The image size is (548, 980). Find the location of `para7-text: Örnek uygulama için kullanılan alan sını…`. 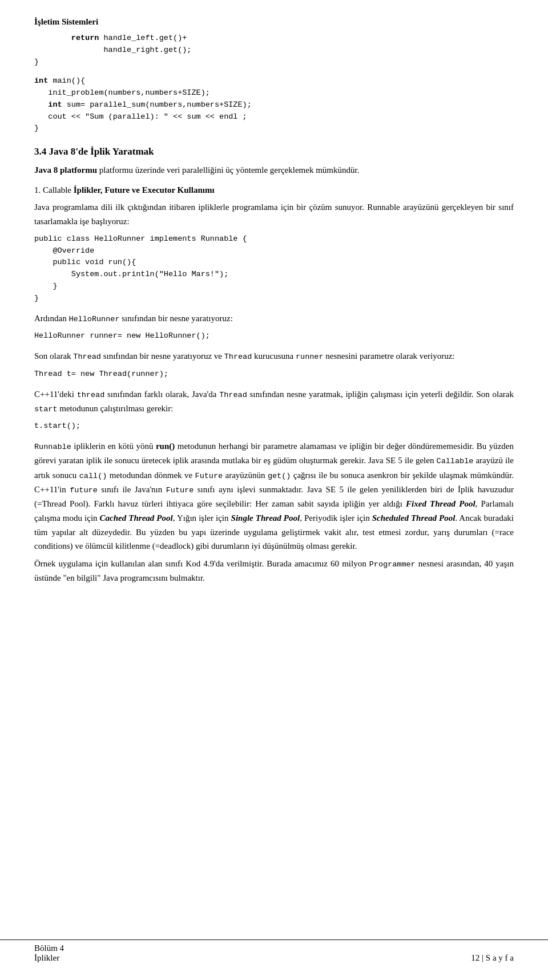

para7-text: Örnek uygulama için kullanılan alan sını… is located at coordinates (274, 570).